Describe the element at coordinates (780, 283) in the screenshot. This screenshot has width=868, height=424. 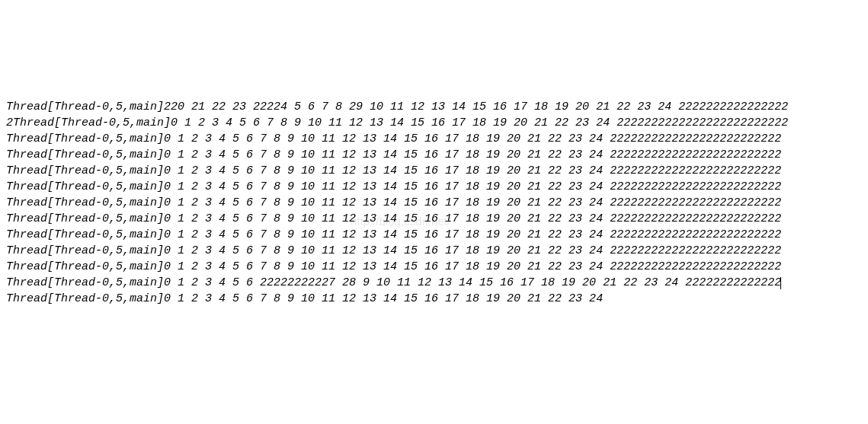
I see `text-cursor` at that location.